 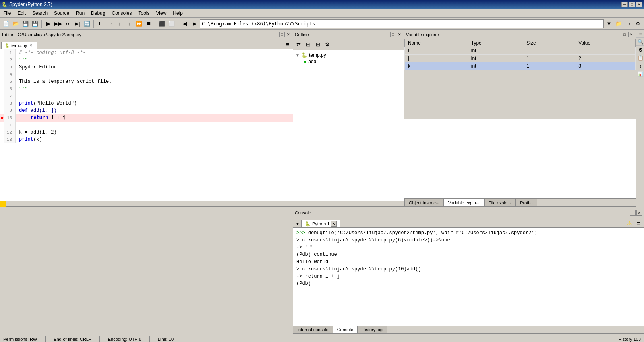 What do you see at coordinates (640, 74) in the screenshot?
I see `rs-icon-6: 📊` at bounding box center [640, 74].